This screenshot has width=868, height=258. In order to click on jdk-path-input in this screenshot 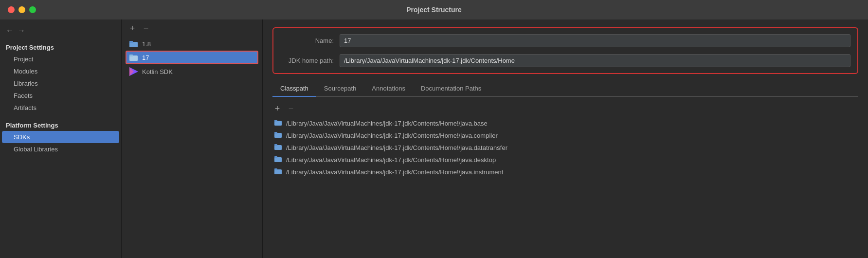, I will do `click(595, 60)`.